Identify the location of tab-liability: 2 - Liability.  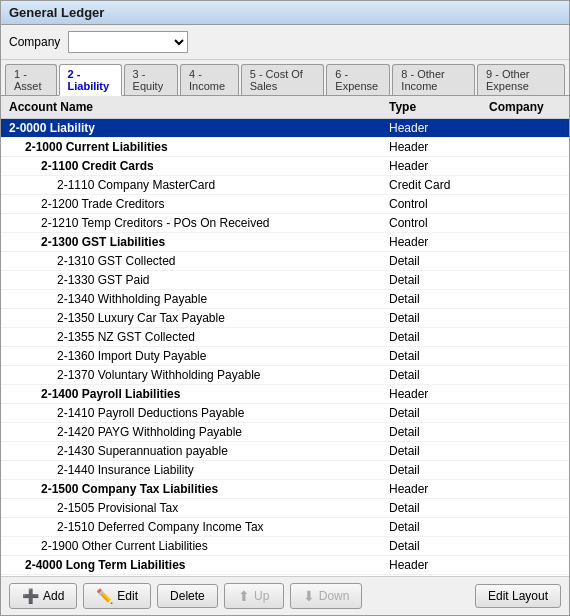
(90, 80).